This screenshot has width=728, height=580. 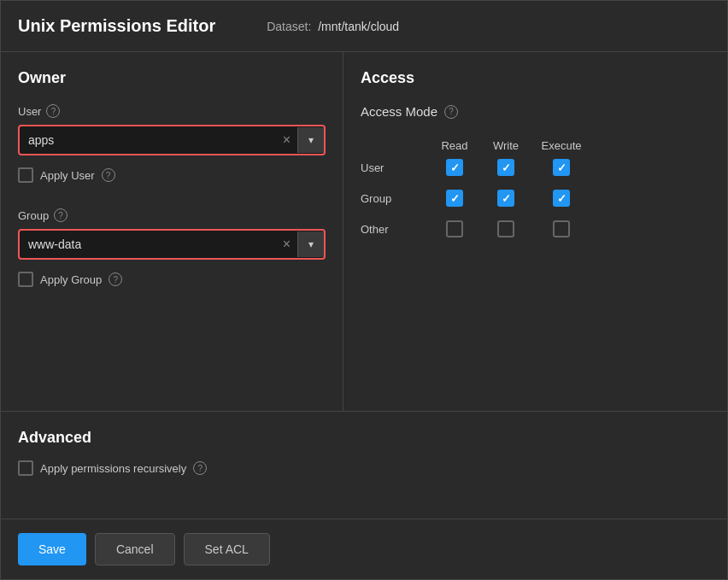 What do you see at coordinates (135, 549) in the screenshot?
I see `cancel-button: Cancel` at bounding box center [135, 549].